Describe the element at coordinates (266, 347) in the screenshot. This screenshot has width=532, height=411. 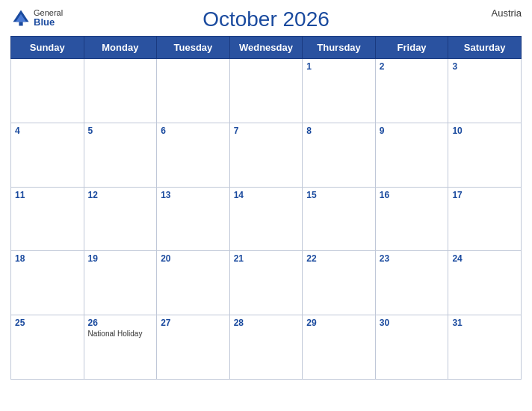
I see `calendar-cell: 28` at that location.